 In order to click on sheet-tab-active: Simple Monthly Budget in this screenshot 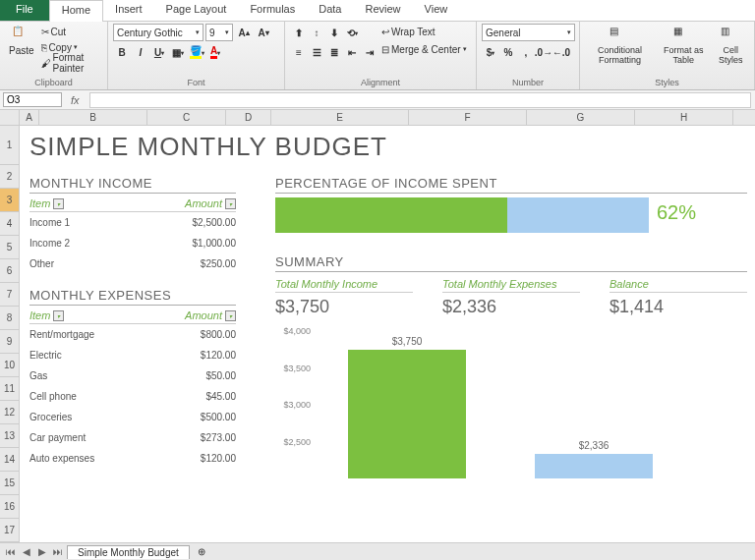, I will do `click(128, 552)`.